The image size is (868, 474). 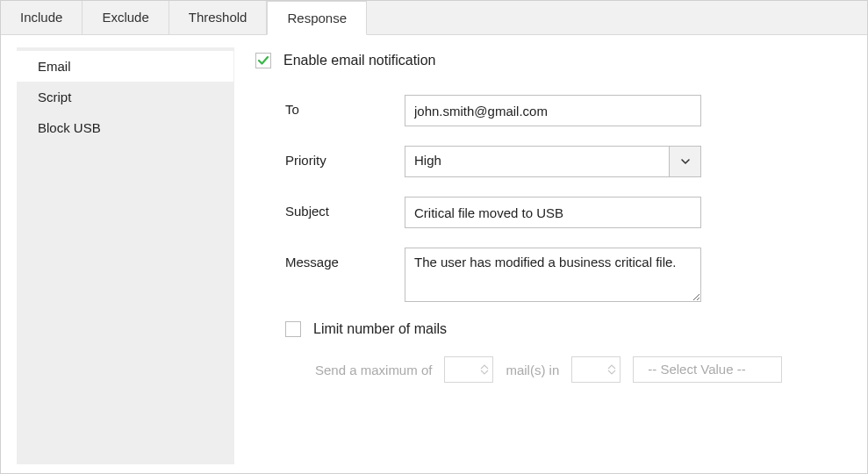 I want to click on message-label: Message, so click(x=330, y=258).